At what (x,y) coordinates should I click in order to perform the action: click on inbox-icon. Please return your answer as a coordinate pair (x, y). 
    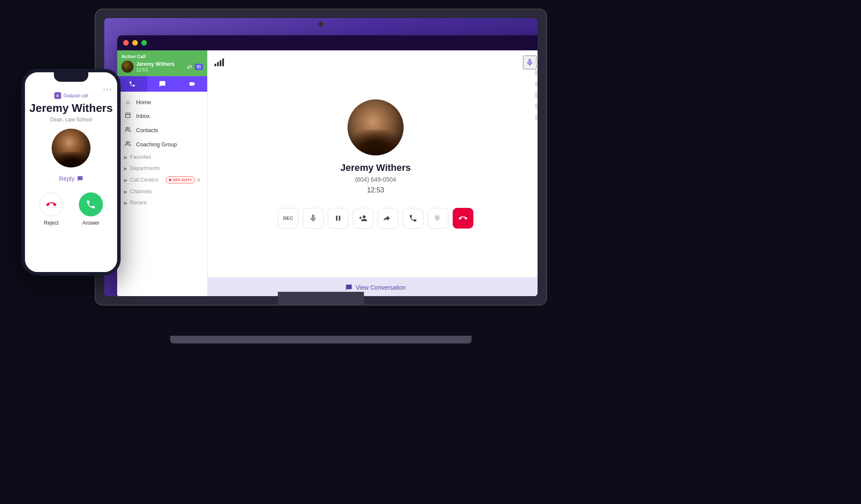
    Looking at the image, I should click on (128, 116).